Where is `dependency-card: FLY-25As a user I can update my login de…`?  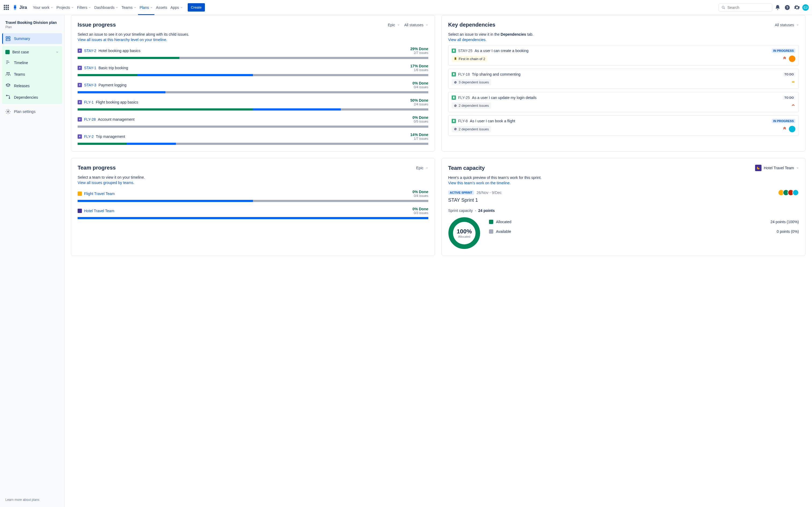 dependency-card: FLY-25As a user I can update my login de… is located at coordinates (623, 102).